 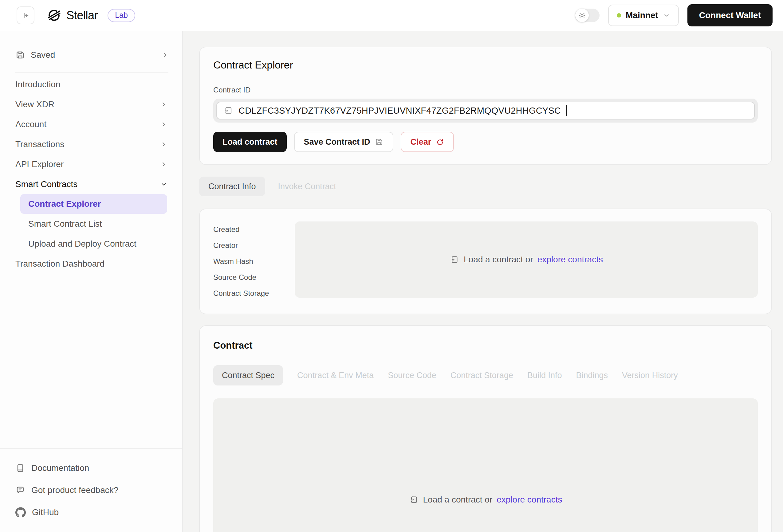 I want to click on contract-info-card: Created Creator Wasm Hash Source Code Co…, so click(x=486, y=261).